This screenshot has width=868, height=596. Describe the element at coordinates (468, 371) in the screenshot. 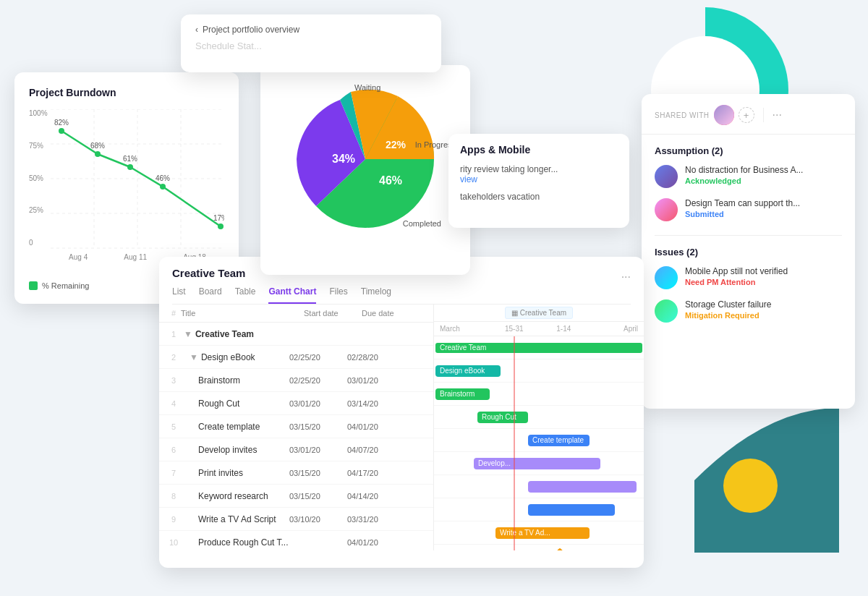

I see `bar-design-ebook: Design eBook` at that location.